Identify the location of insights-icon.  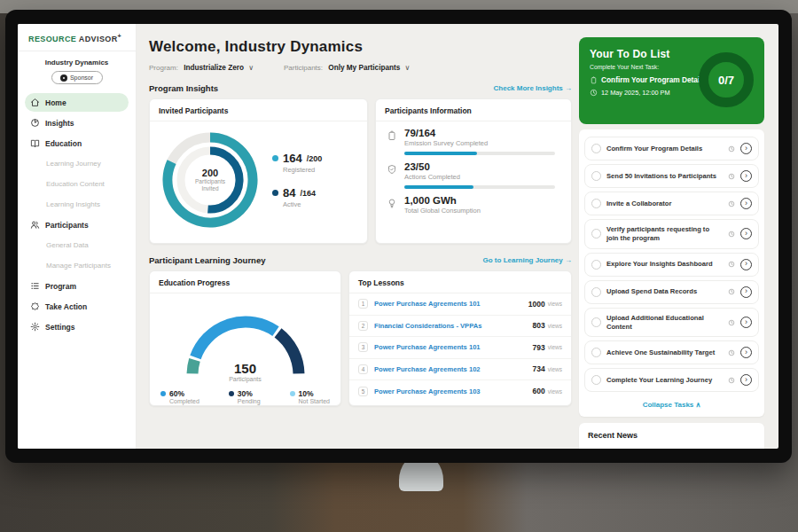
(35, 122).